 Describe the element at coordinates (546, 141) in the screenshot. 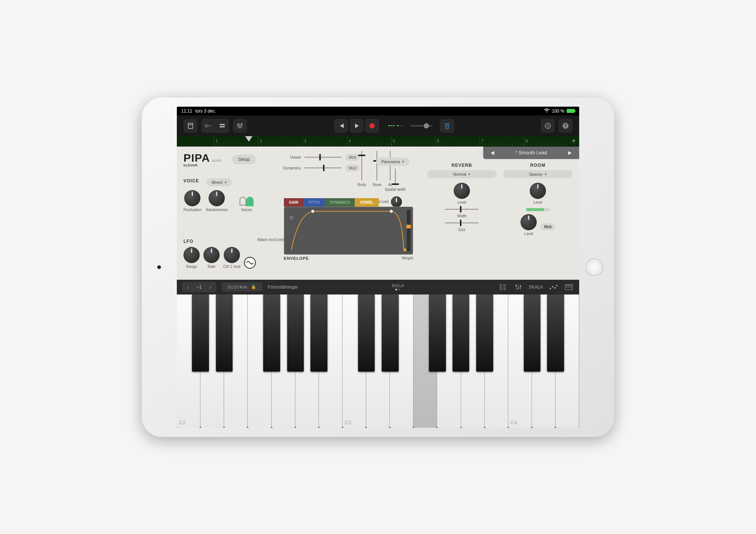

I see `bar-8: 8` at that location.